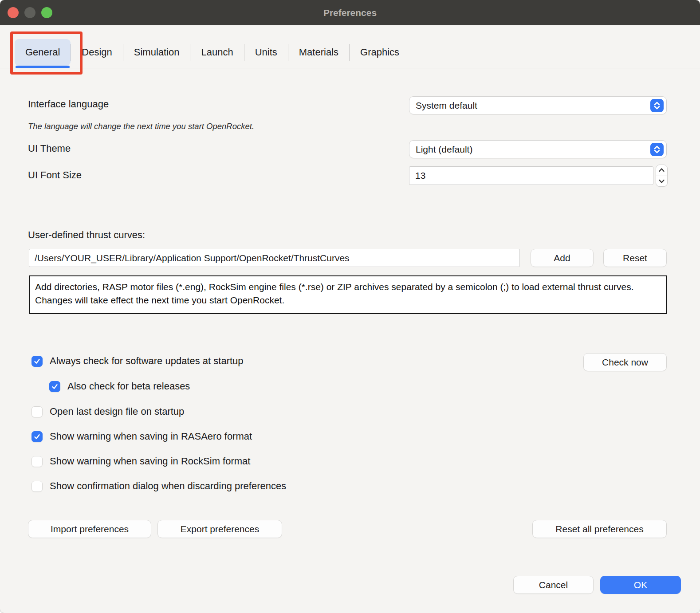 This screenshot has height=613, width=700. I want to click on checkbox-discard-confirmation, so click(37, 486).